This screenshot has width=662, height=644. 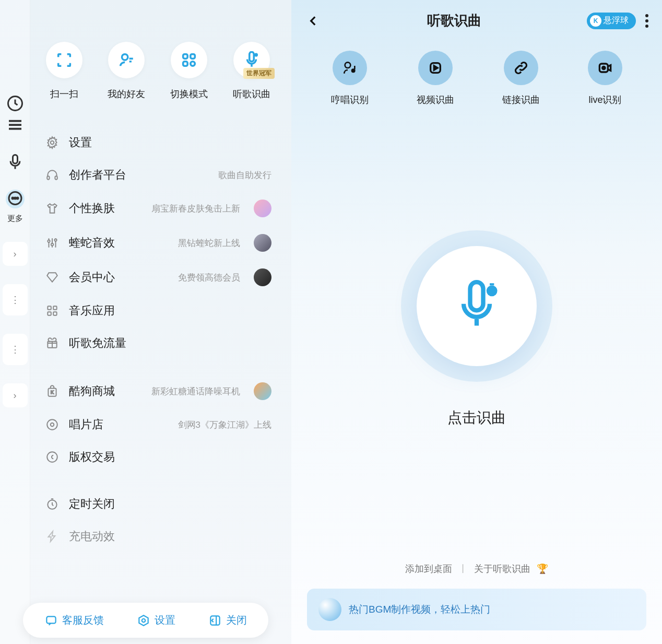 What do you see at coordinates (611, 21) in the screenshot?
I see `float-ball-button: K 悬浮球` at bounding box center [611, 21].